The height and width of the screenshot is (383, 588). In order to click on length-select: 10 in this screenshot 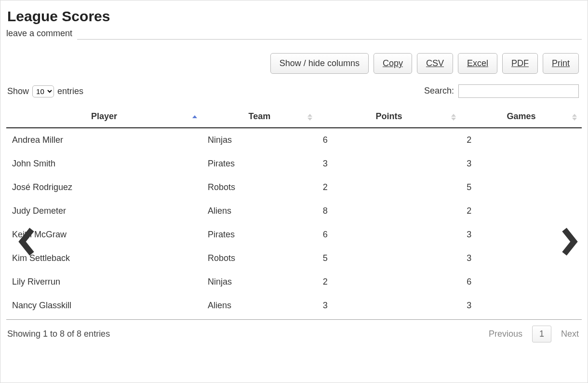, I will do `click(43, 92)`.